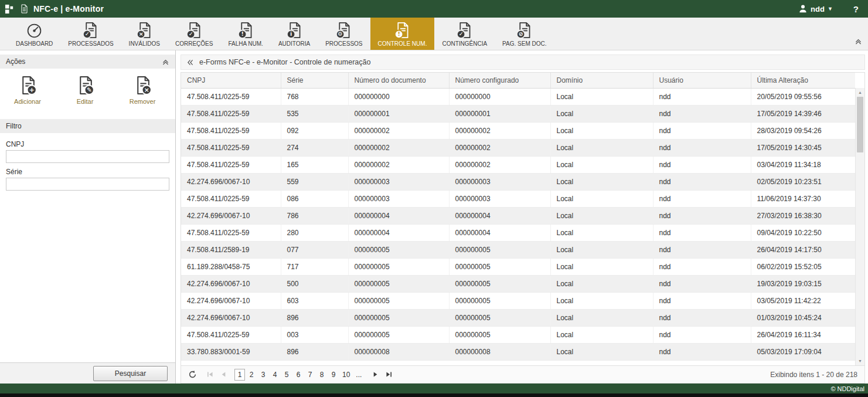 This screenshot has width=868, height=397. I want to click on document-remove-icon: ×, so click(143, 86).